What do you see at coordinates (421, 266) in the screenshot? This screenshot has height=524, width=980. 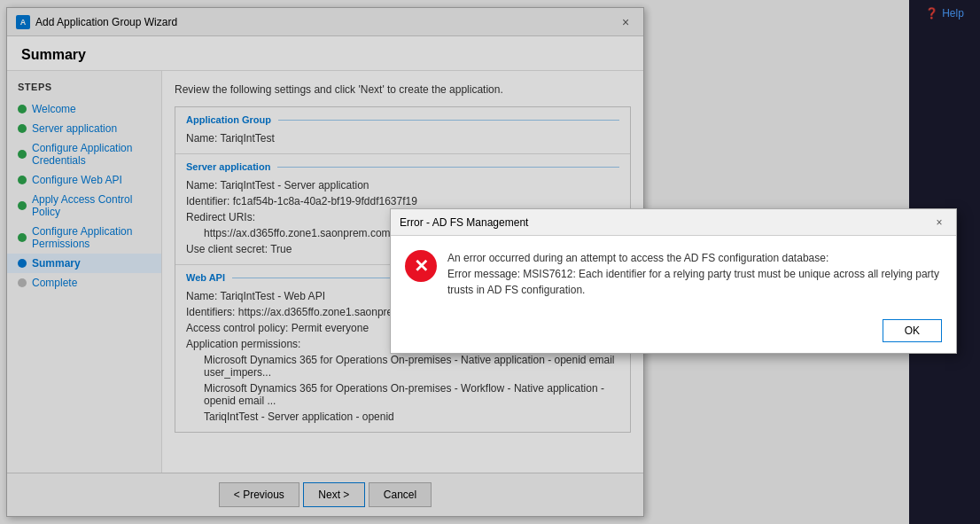 I see `error-icon: ✕` at bounding box center [421, 266].